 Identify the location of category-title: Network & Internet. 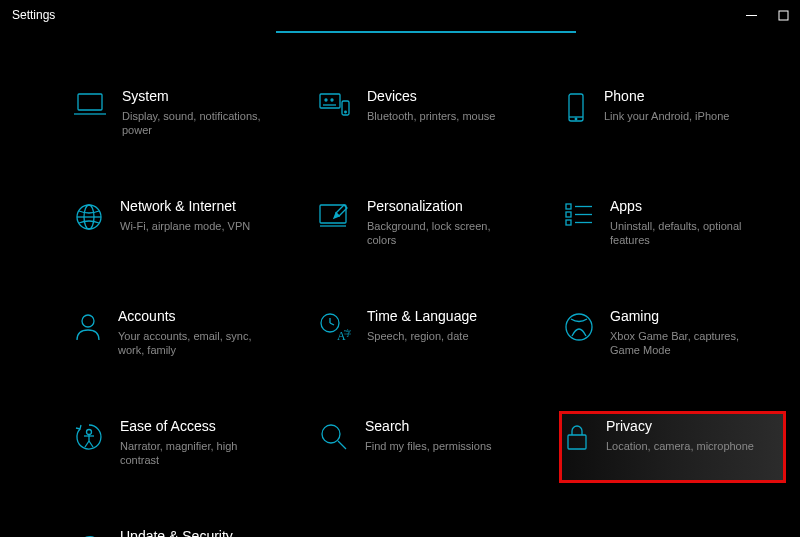
(185, 207).